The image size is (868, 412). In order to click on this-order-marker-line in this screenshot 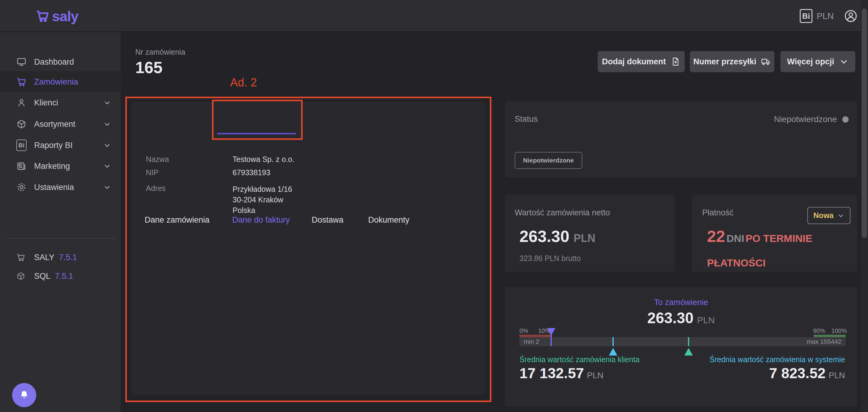, I will do `click(551, 340)`.